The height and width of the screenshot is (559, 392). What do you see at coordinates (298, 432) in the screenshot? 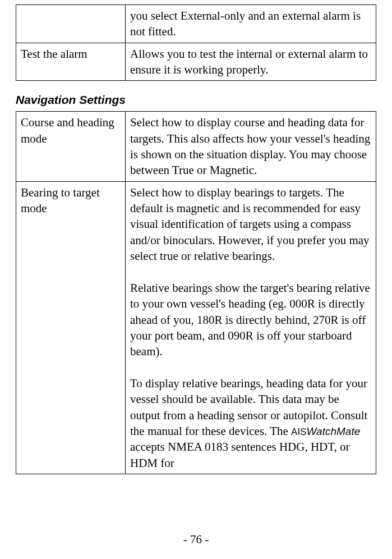
I see `ais-text: AIS` at bounding box center [298, 432].